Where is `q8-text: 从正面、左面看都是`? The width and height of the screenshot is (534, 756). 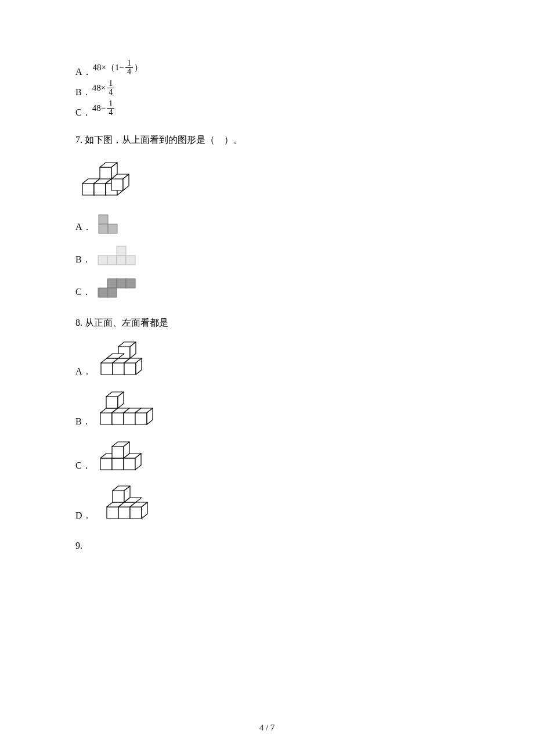 q8-text: 从正面、左面看都是 is located at coordinates (127, 323).